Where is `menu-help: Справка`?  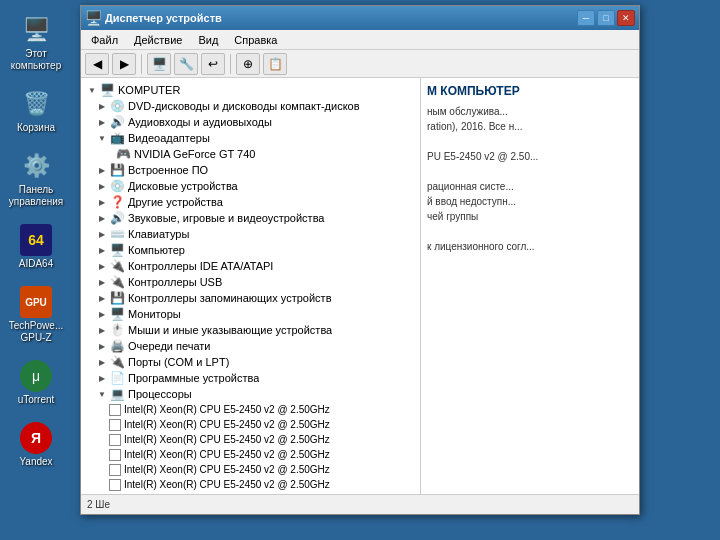
menu-help: Справка is located at coordinates (256, 40).